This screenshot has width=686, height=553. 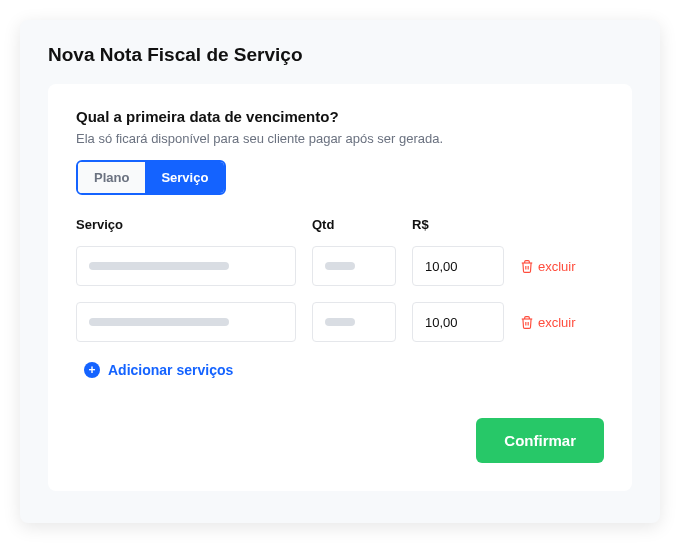 I want to click on add-services-button: + Adicionar serviços, so click(x=158, y=370).